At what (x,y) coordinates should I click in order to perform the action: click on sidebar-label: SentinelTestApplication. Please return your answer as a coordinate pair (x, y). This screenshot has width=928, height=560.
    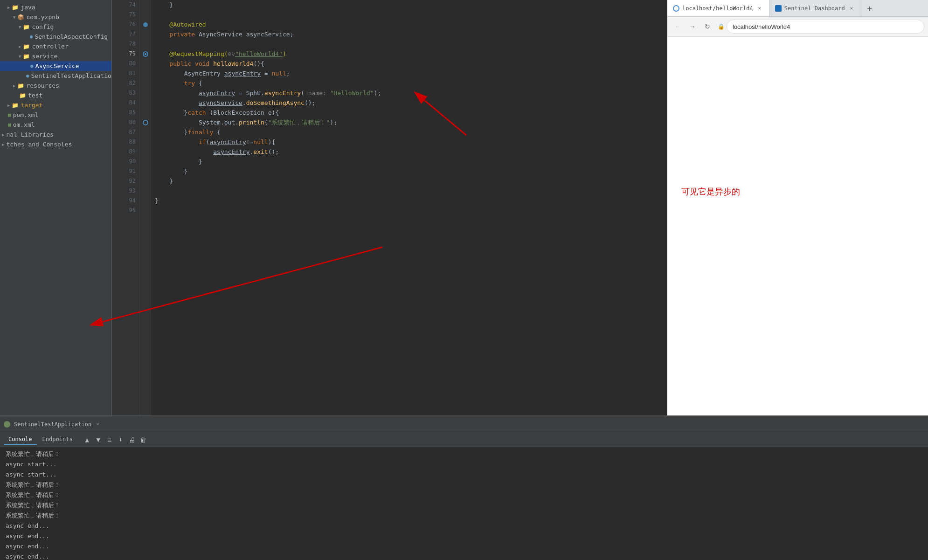
    Looking at the image, I should click on (72, 76).